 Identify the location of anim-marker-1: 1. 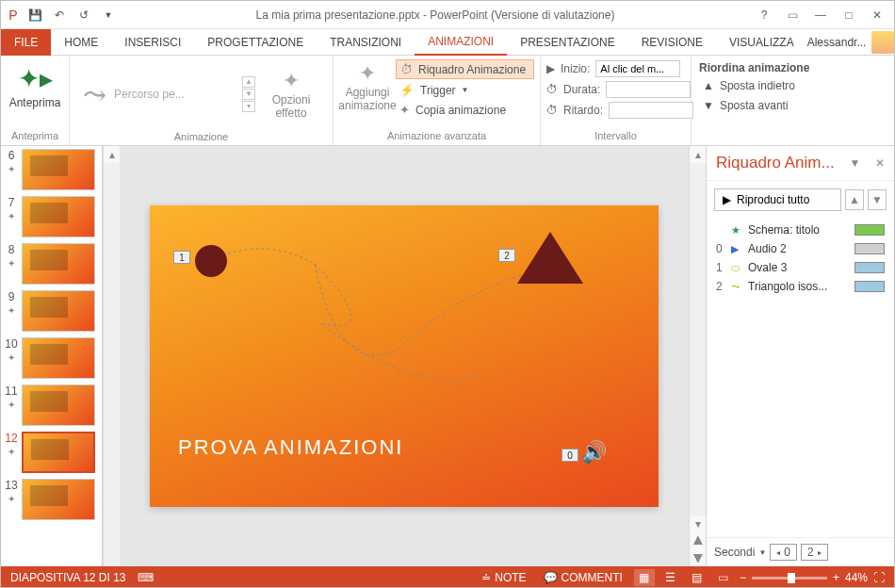
(182, 257).